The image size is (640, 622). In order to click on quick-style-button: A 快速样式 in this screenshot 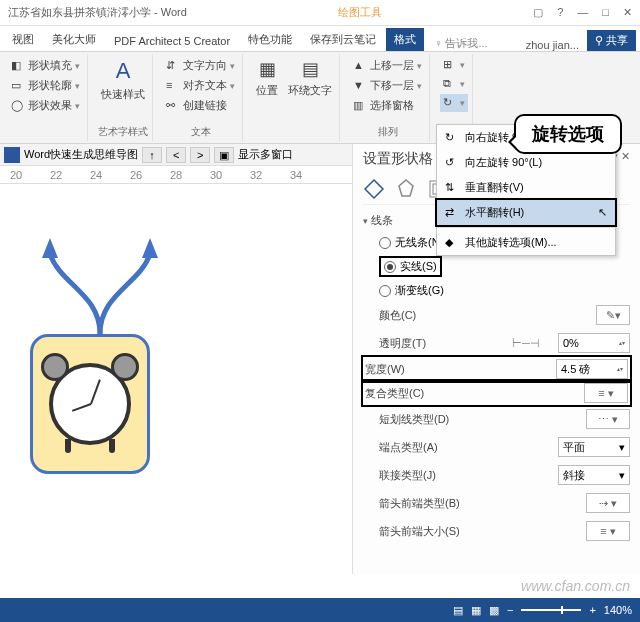, I will do `click(123, 80)`.